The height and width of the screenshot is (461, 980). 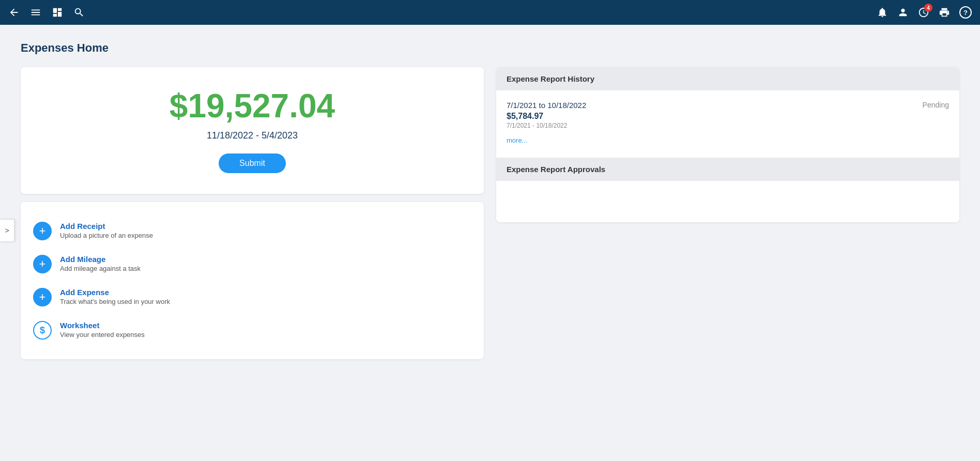 What do you see at coordinates (100, 269) in the screenshot?
I see `add-mileage-desc: Add mileage against a task` at bounding box center [100, 269].